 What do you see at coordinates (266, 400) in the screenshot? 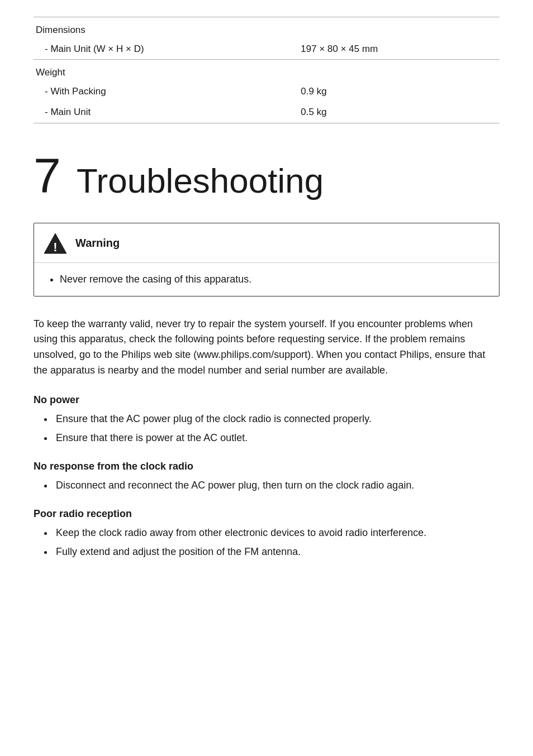
I see `section-title-0: No power` at bounding box center [266, 400].